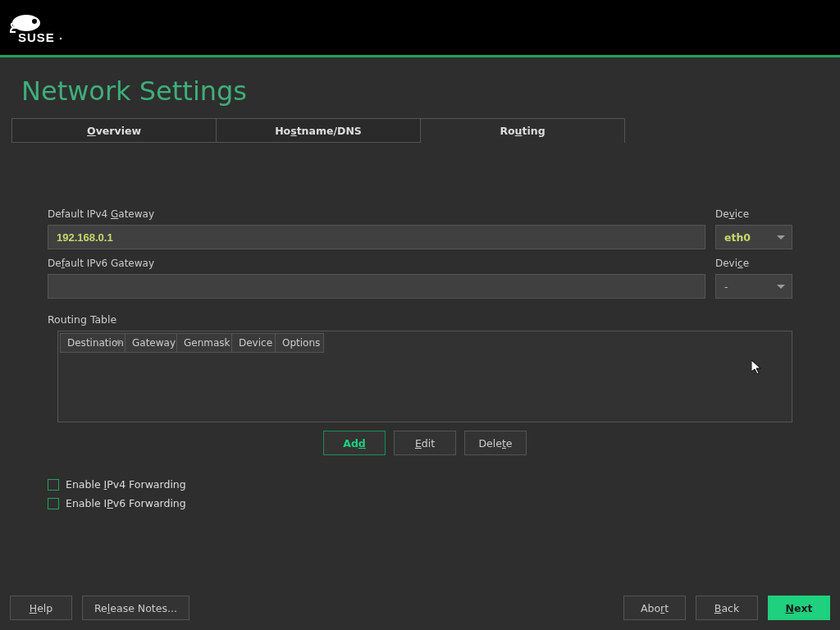 This screenshot has width=840, height=630. Describe the element at coordinates (727, 608) in the screenshot. I see `back-button: Back` at that location.